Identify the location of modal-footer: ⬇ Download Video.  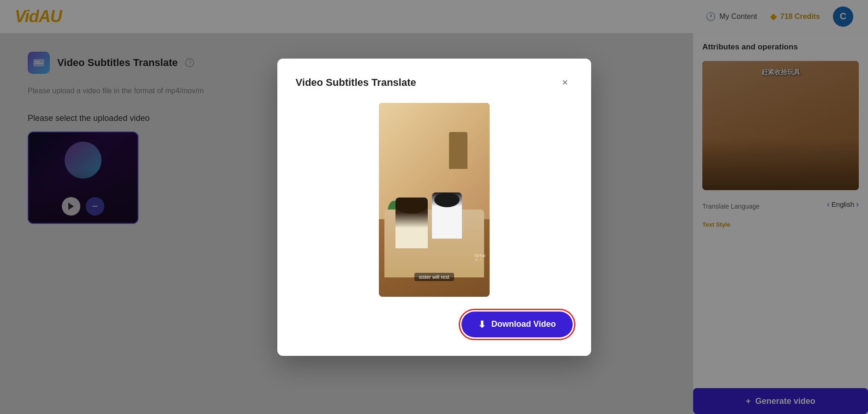
(434, 324).